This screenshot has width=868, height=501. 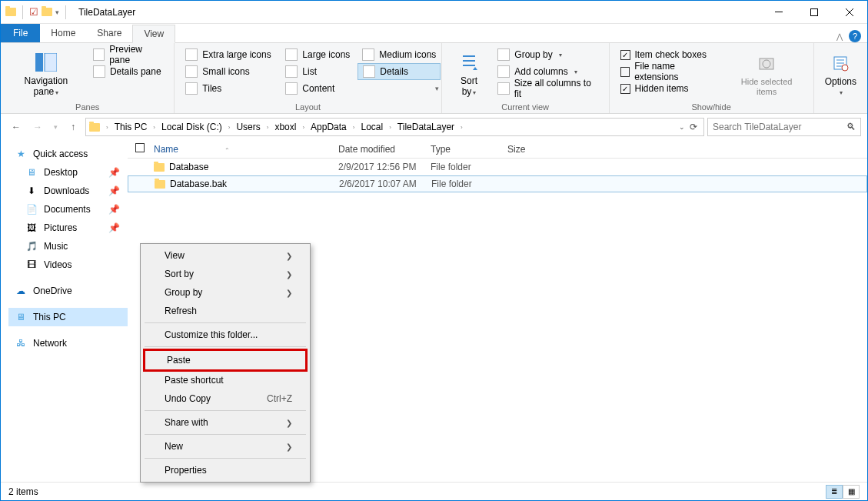 What do you see at coordinates (57, 12) in the screenshot?
I see `qat-dropdown: ▾` at bounding box center [57, 12].